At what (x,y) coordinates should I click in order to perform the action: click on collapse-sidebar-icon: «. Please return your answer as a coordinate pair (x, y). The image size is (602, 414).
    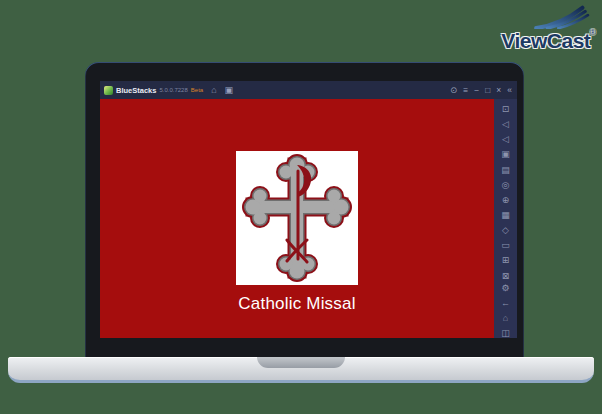
    Looking at the image, I should click on (510, 90).